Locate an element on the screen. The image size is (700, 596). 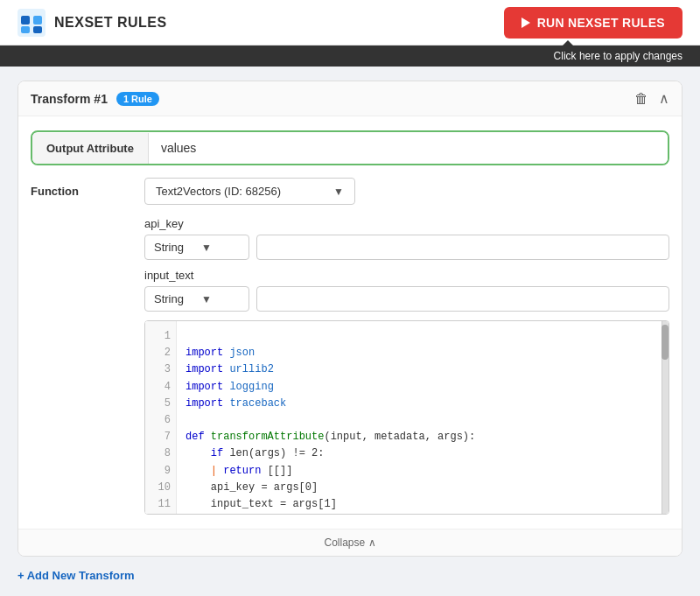
input-text-type-text: String is located at coordinates (169, 299).